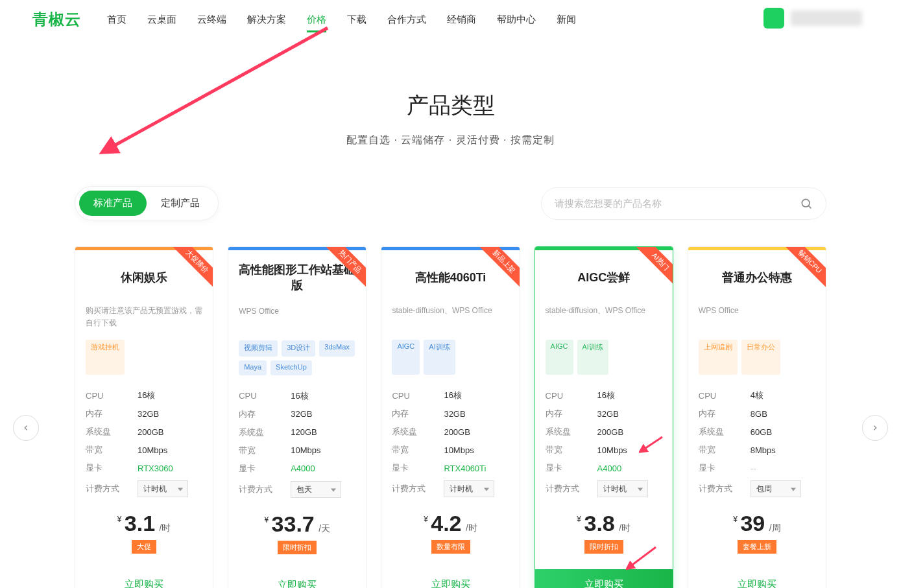 The width and height of the screenshot is (901, 588). What do you see at coordinates (337, 349) in the screenshot?
I see `product-tag: 3dsMax` at bounding box center [337, 349].